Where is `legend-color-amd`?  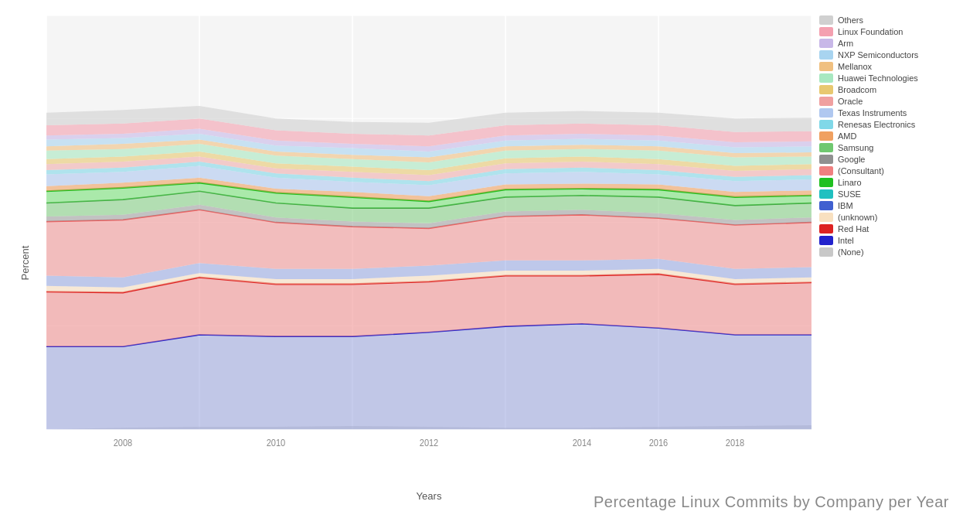
legend-color-amd is located at coordinates (826, 136).